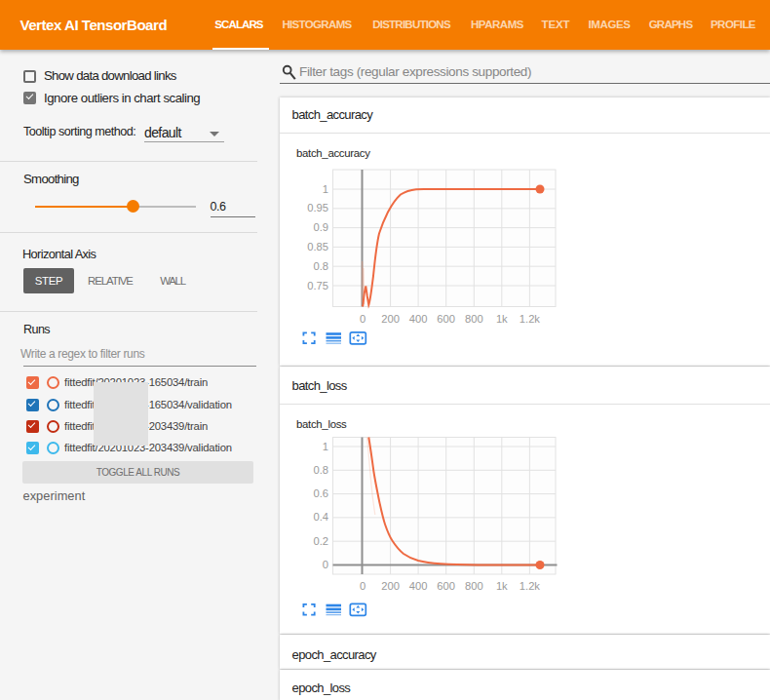 The width and height of the screenshot is (770, 700). I want to click on svg-text: 0.2, so click(321, 541).